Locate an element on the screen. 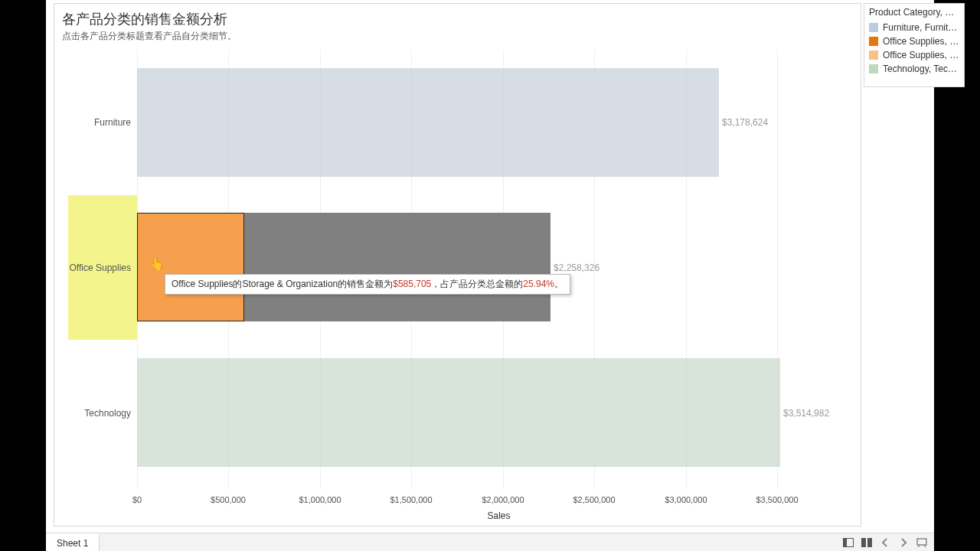  next-sheet-icon is located at coordinates (903, 543).